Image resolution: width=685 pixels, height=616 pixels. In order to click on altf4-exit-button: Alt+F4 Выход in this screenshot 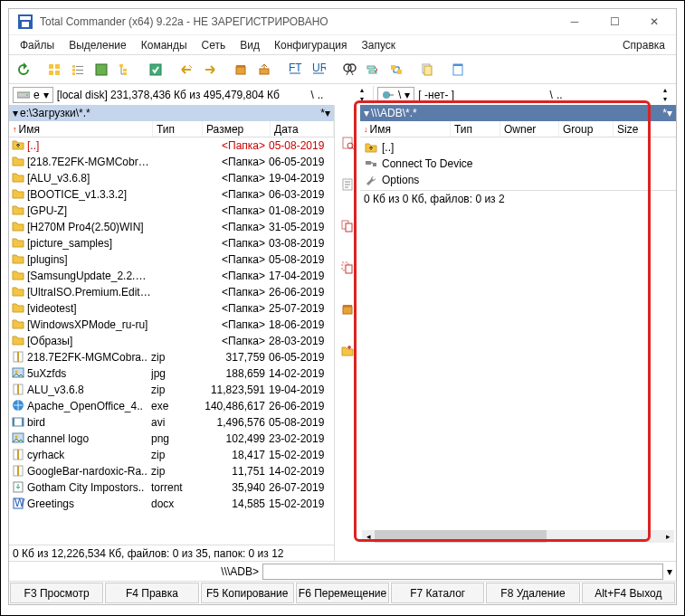, I will do `click(628, 593)`.